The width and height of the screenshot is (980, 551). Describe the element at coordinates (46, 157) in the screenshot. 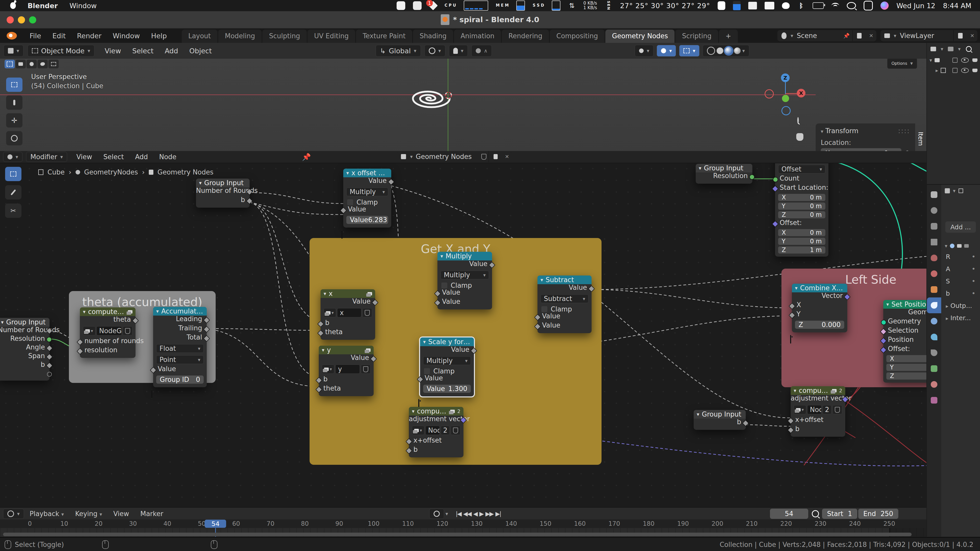

I see `modifier-mode-selector: Modifier▾` at that location.